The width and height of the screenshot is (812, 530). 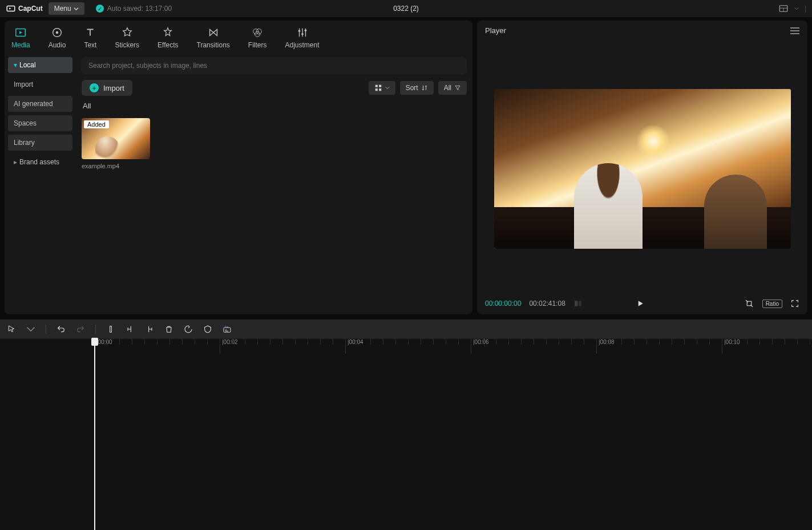 I want to click on tab-audio: Audio, so click(x=57, y=38).